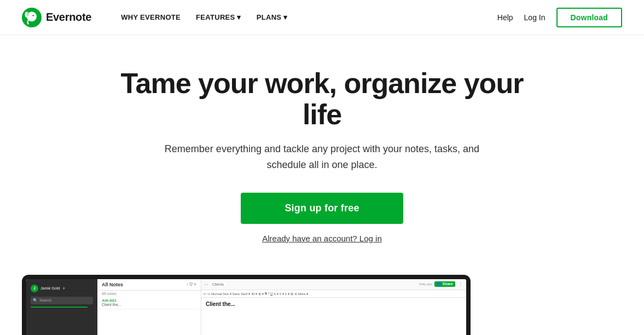 The image size is (644, 335). Describe the element at coordinates (209, 293) in the screenshot. I see `mock-format-redo: ↪` at that location.